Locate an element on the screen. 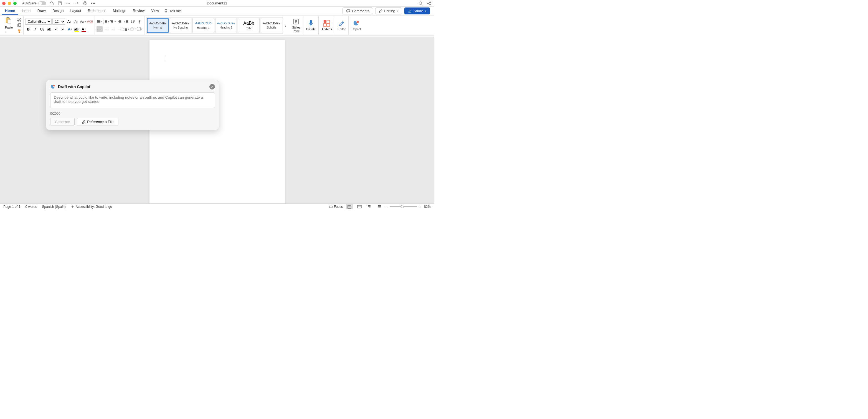 This screenshot has height=419, width=868. toggle-icon is located at coordinates (42, 3).